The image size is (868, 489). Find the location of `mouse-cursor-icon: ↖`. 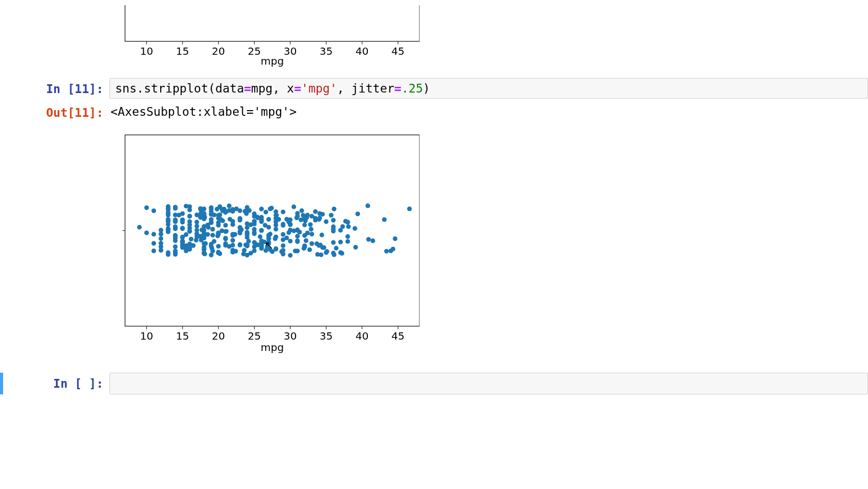

mouse-cursor-icon: ↖ is located at coordinates (269, 245).